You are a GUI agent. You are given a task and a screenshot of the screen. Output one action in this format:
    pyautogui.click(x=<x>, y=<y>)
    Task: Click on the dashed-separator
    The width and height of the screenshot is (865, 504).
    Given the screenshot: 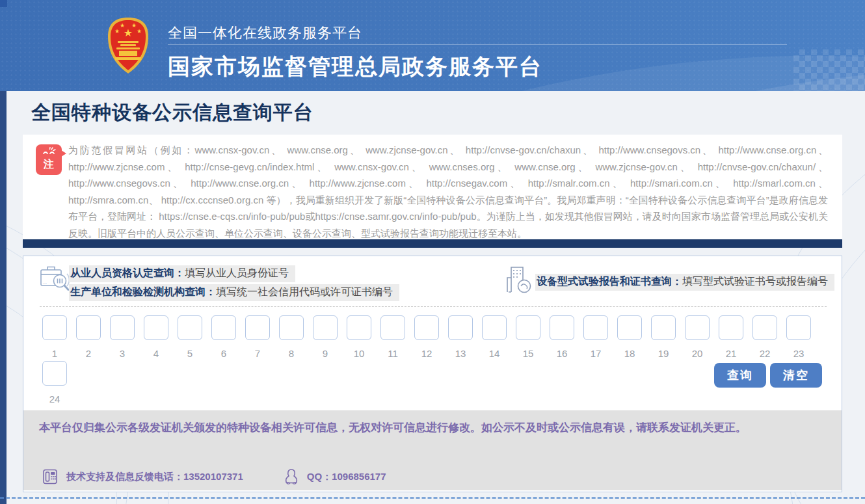 What is the action you would take?
    pyautogui.click(x=433, y=307)
    